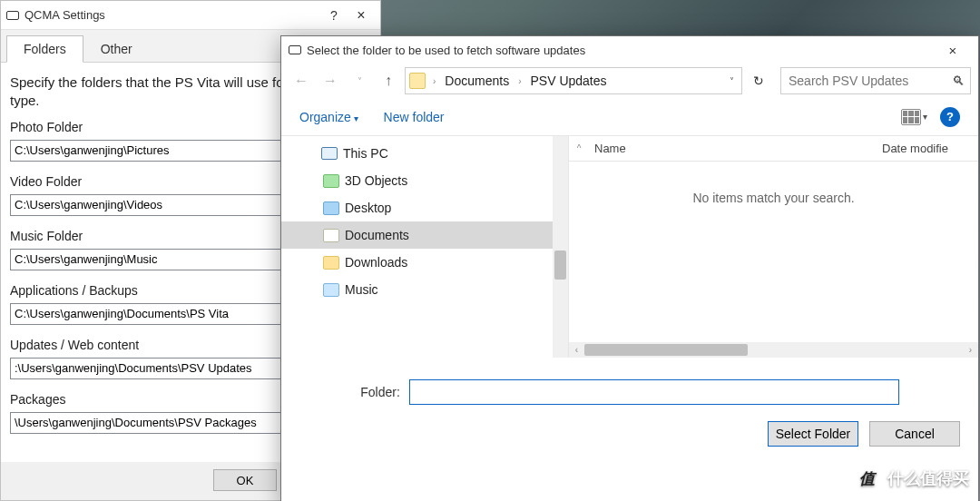 Image resolution: width=980 pixels, height=501 pixels. I want to click on picker-titlebar: Select the folder to be used to fetch so…, so click(630, 50).